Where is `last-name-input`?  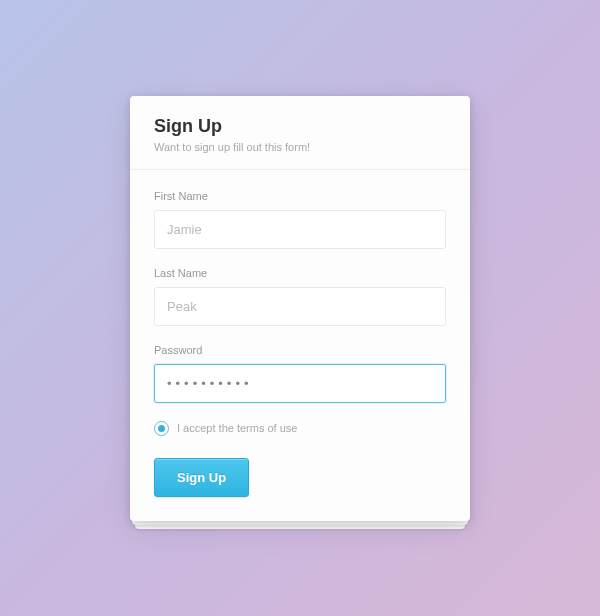 last-name-input is located at coordinates (300, 306).